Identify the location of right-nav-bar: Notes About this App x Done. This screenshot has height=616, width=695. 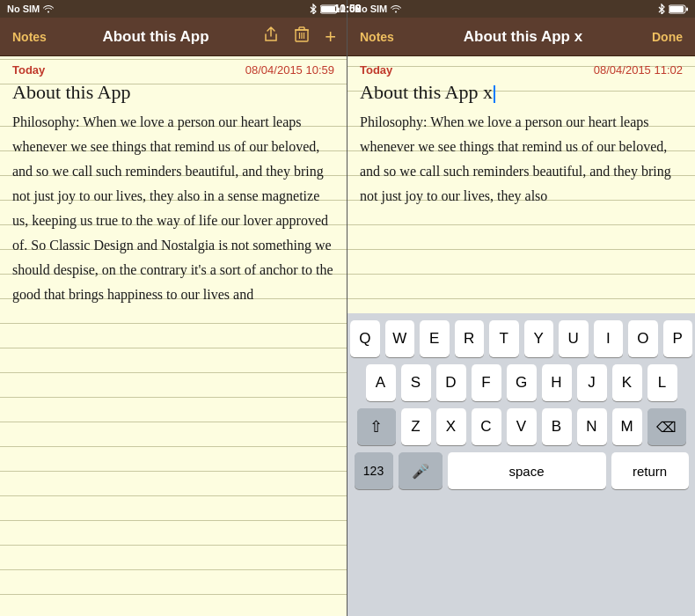
(521, 37).